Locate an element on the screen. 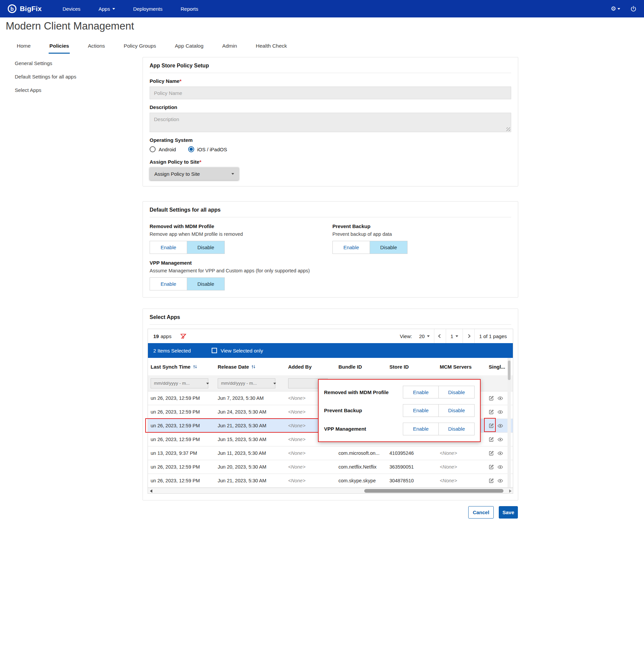 Image resolution: width=644 pixels, height=646 pixels. cancel-button: Cancel is located at coordinates (481, 513).